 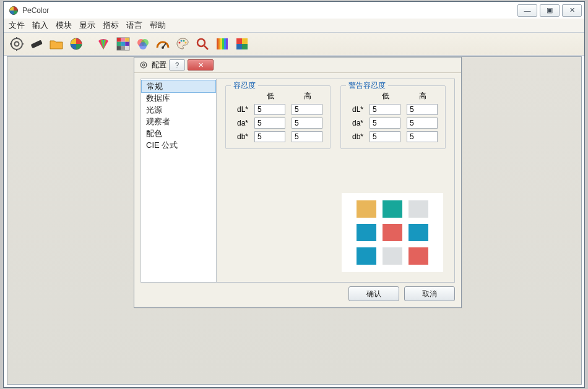 What do you see at coordinates (163, 44) in the screenshot?
I see `gauge-icon` at bounding box center [163, 44].